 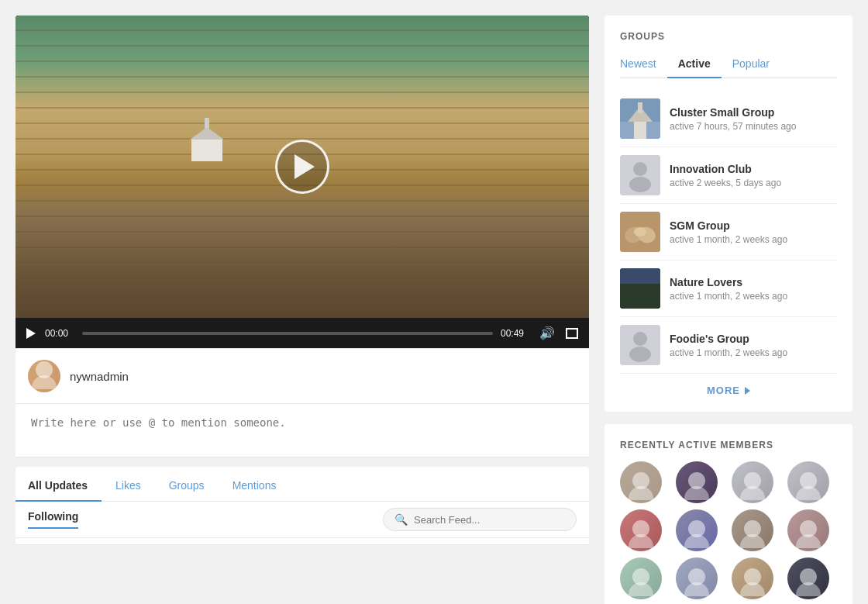 I want to click on group-item-foodie: Foodie's Group active 1 month, 2 weeks a…, so click(x=728, y=346).